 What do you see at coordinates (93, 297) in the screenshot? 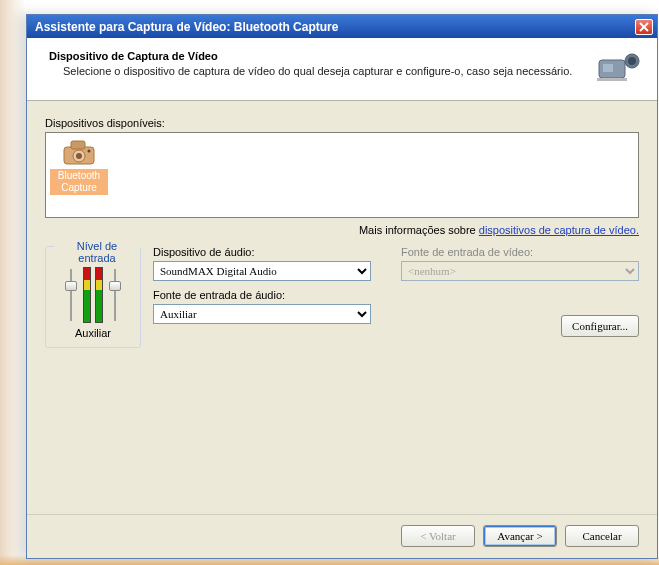
I see `input-level-group: Nível de entrada Auxiliar` at bounding box center [93, 297].